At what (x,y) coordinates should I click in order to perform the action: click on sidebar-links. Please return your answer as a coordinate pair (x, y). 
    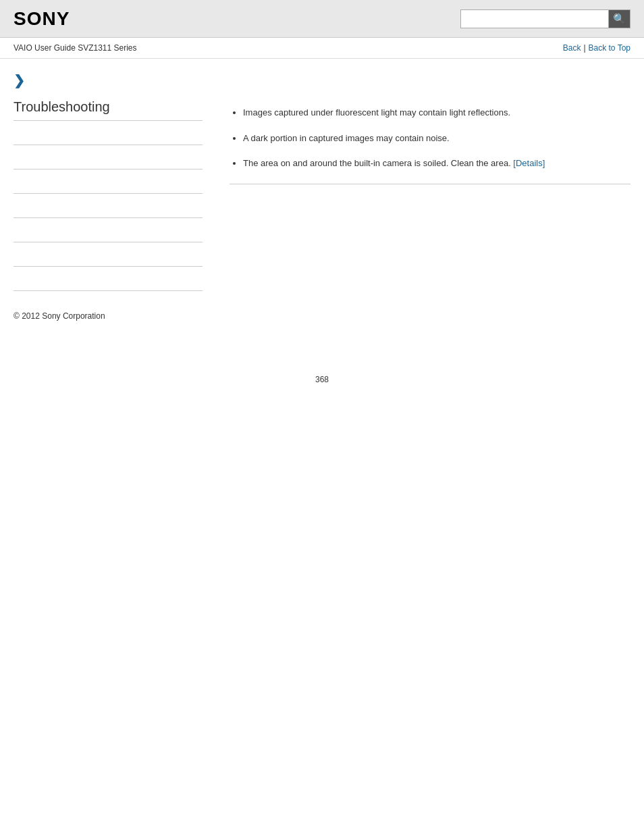
    Looking at the image, I should click on (108, 206).